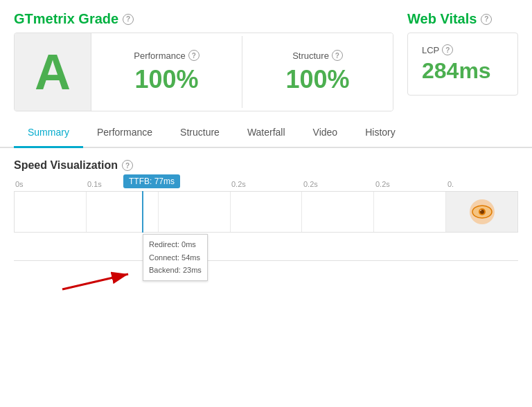  Describe the element at coordinates (48, 133) in the screenshot. I see `tab-summary: Summary` at that location.